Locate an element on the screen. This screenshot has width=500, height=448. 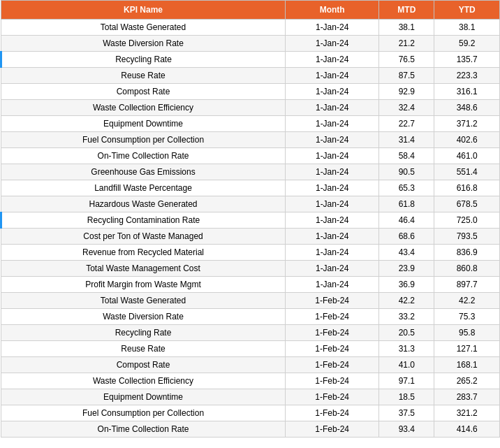
table-row: Recycling Rate1-Jan-2476.5135.7 is located at coordinates (251, 60).